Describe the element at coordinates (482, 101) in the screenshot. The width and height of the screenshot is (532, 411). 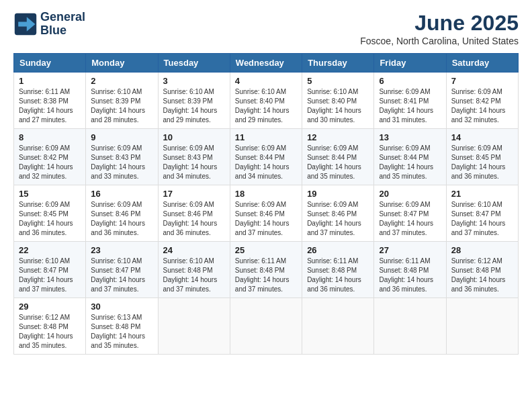
I see `calendar-cell: 7Sunrise: 6:09 AM Sunset: 8:42 PM Daylig…` at that location.